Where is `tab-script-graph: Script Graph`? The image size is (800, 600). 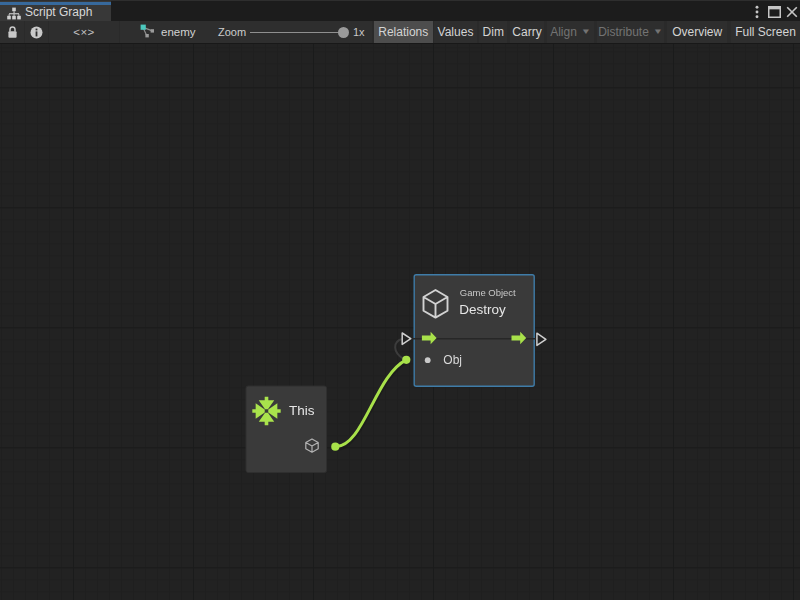 tab-script-graph: Script Graph is located at coordinates (56, 12).